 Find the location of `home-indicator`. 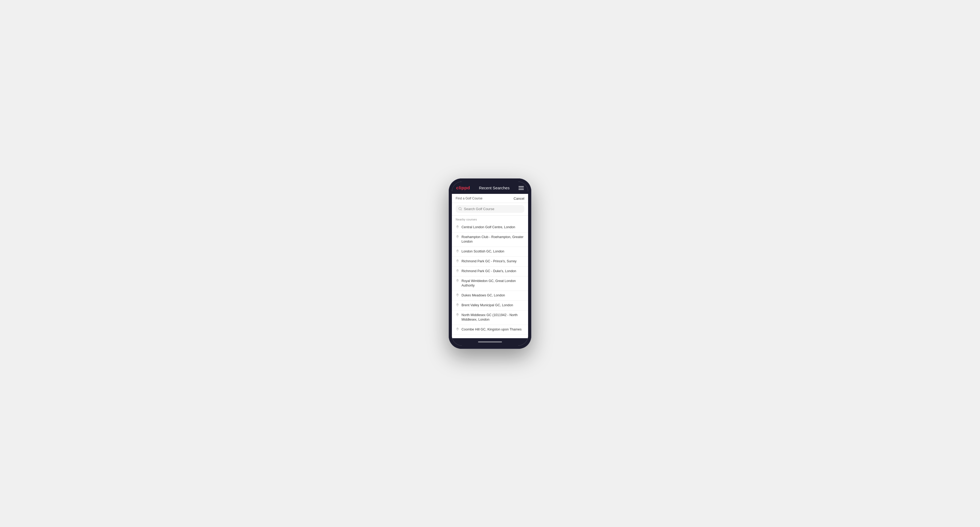

home-indicator is located at coordinates (490, 342).